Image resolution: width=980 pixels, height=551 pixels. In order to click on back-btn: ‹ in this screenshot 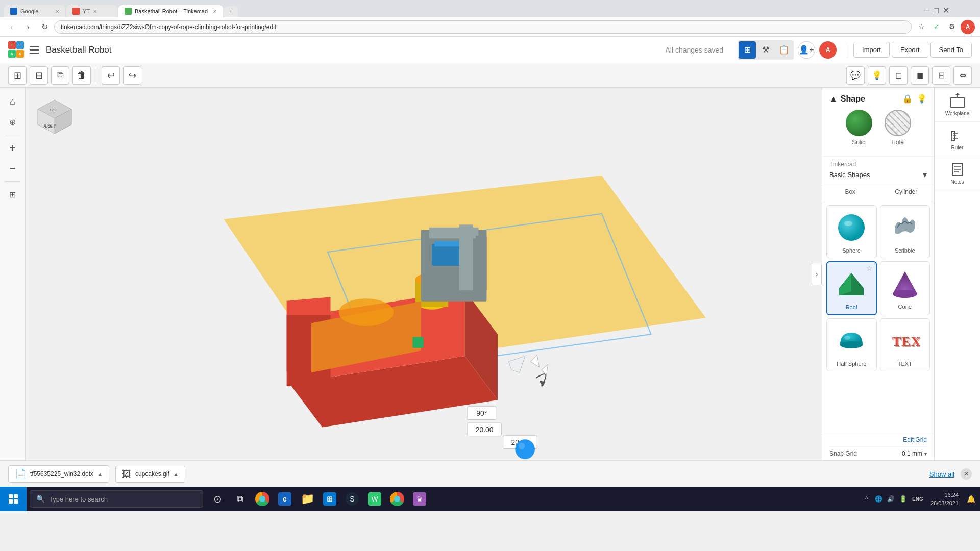, I will do `click(12, 27)`.